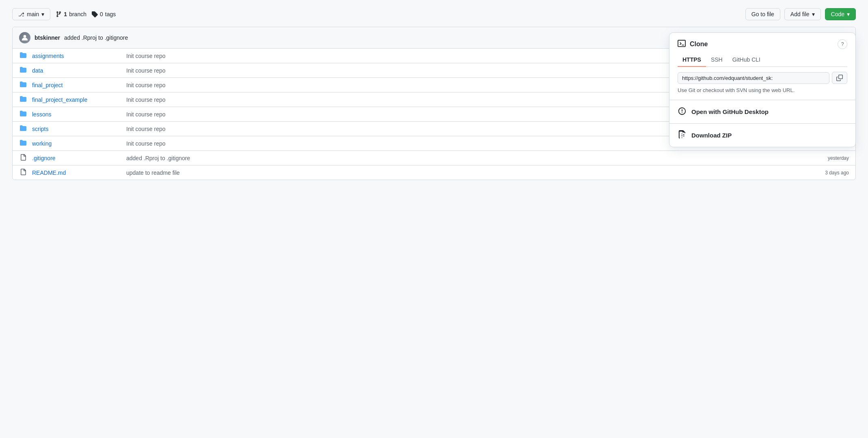 Image resolution: width=868 pixels, height=438 pixels. Describe the element at coordinates (77, 71) in the screenshot. I see `file-name: data` at that location.